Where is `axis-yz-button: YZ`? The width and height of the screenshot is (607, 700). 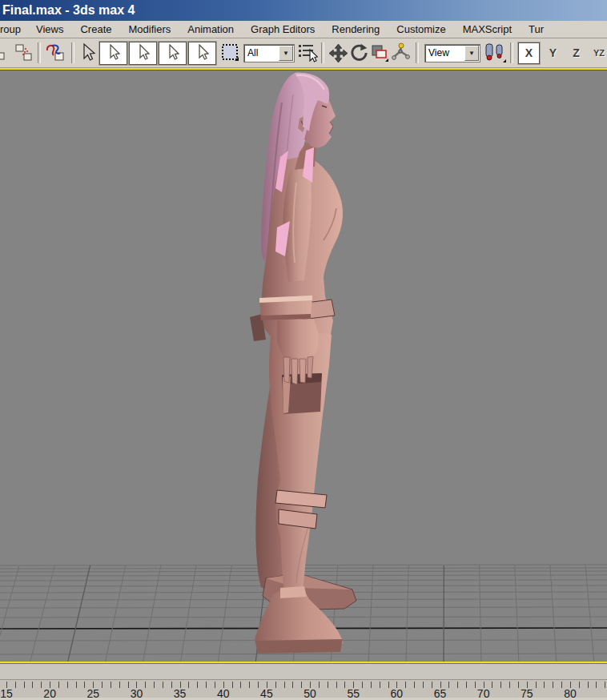 axis-yz-button: YZ is located at coordinates (598, 53).